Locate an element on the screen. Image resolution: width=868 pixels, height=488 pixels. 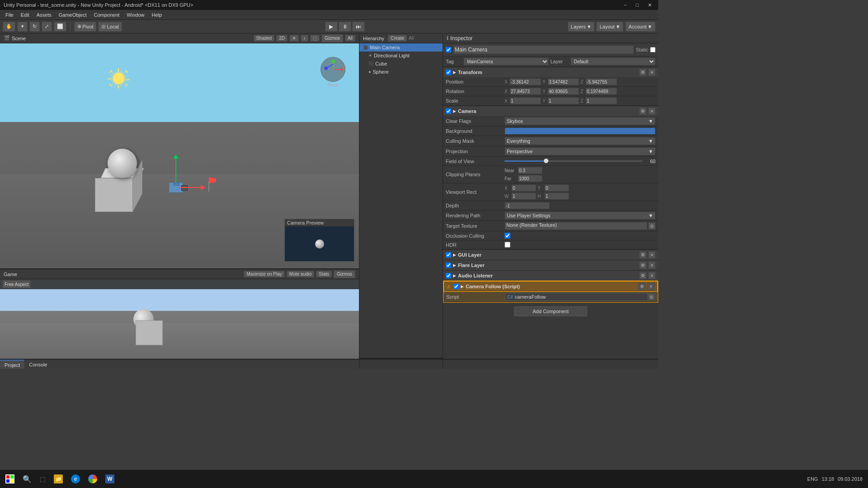
flare-layer-more-btn: ≡ is located at coordinates (652, 265).